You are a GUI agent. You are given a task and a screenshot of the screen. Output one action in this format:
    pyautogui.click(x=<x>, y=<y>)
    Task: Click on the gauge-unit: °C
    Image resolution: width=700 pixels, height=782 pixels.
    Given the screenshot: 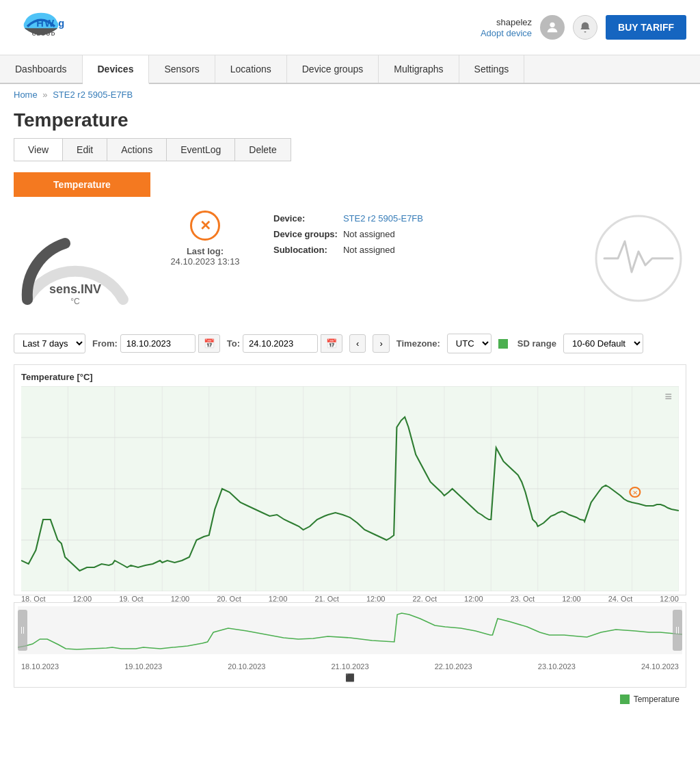 What is the action you would take?
    pyautogui.click(x=75, y=301)
    